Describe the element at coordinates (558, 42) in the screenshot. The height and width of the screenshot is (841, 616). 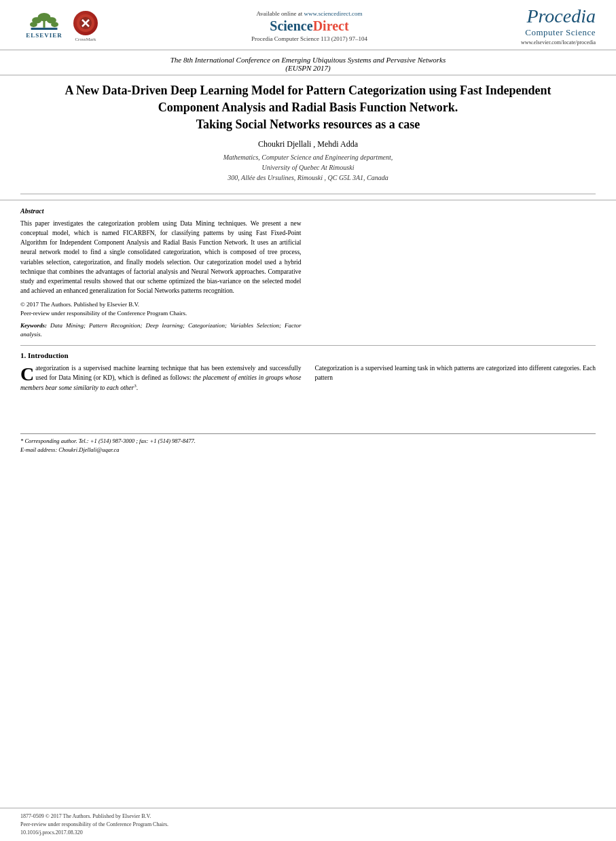
I see `elsevier-website-url: www.elsevier.com/locate/procedia` at that location.